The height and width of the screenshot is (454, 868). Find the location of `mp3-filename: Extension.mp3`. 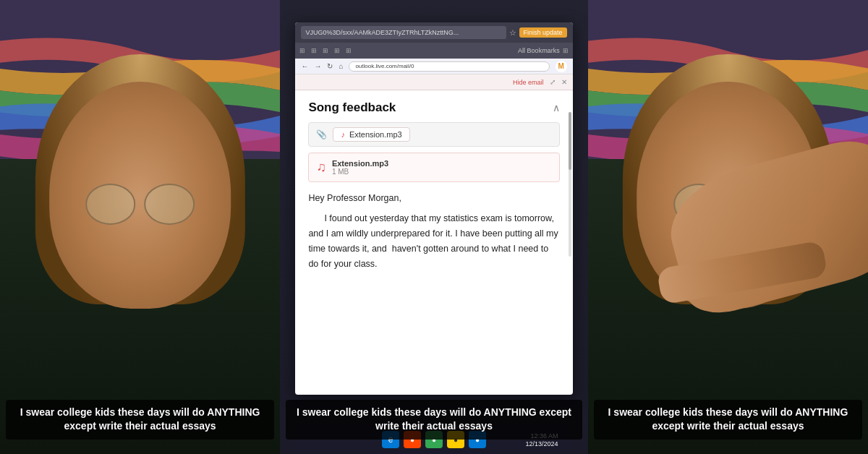

mp3-filename: Extension.mp3 is located at coordinates (360, 163).